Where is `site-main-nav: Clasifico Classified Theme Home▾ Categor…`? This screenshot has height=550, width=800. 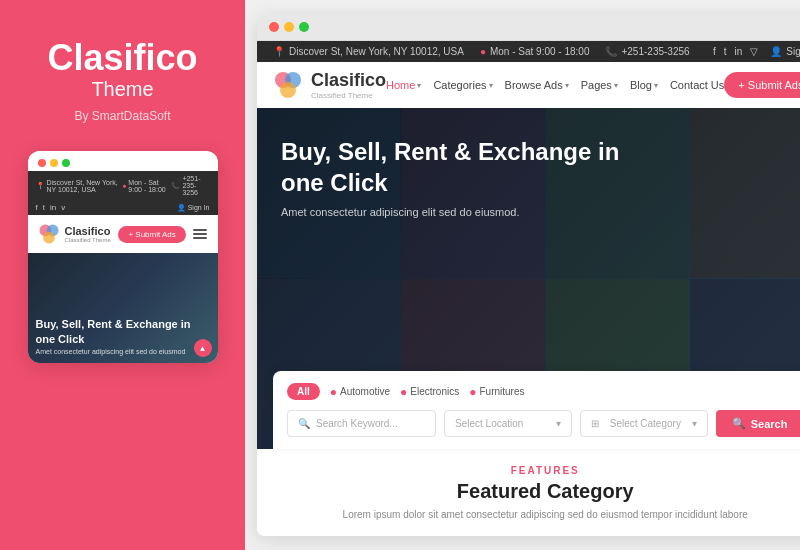
site-main-nav: Clasifico Classified Theme Home▾ Categor… is located at coordinates (528, 85).